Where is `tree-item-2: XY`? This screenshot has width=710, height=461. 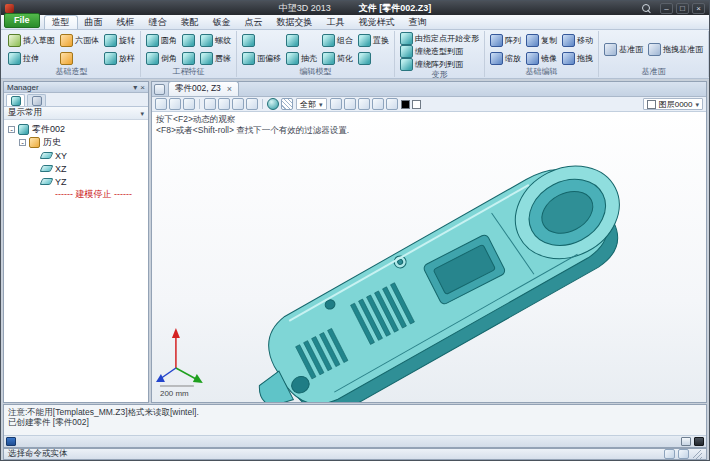
tree-item-2: XY is located at coordinates (76, 156).